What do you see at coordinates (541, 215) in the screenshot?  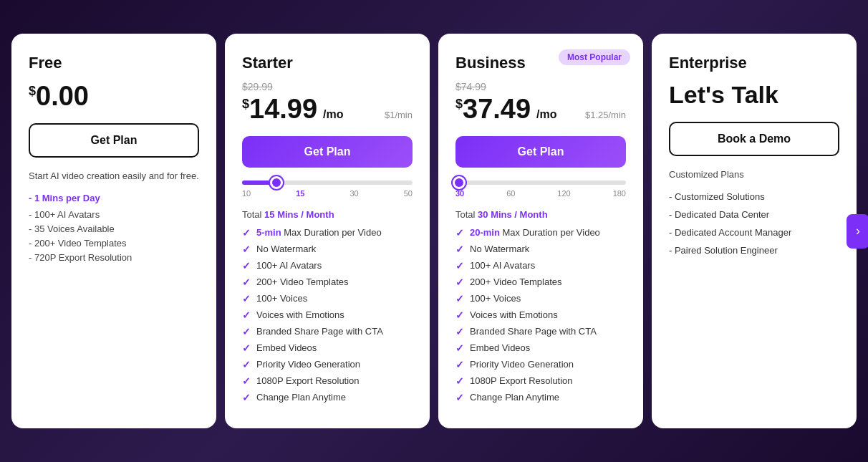 I see `business-total-mins: Total 30 Mins / Month` at bounding box center [541, 215].